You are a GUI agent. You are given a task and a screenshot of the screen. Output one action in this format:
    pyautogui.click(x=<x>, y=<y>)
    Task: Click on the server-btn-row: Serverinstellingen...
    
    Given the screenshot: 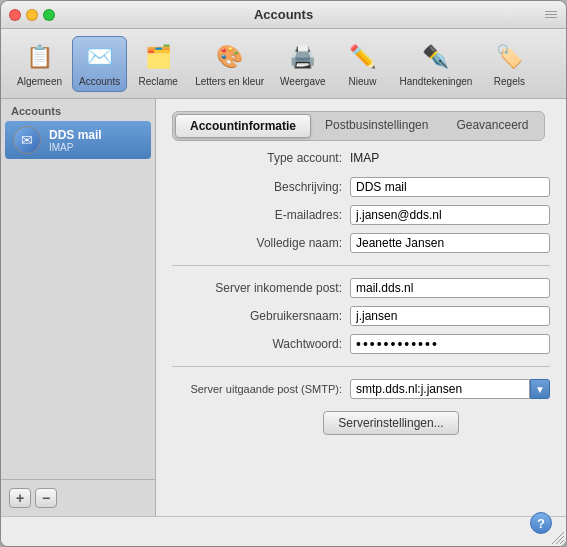 What is the action you would take?
    pyautogui.click(x=391, y=421)
    